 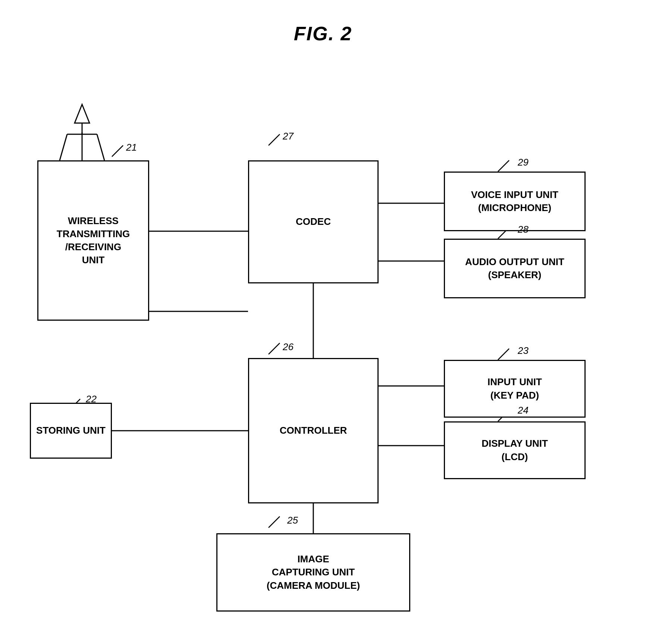 What do you see at coordinates (71, 431) in the screenshot?
I see `storing-block: STORING UNIT` at bounding box center [71, 431].